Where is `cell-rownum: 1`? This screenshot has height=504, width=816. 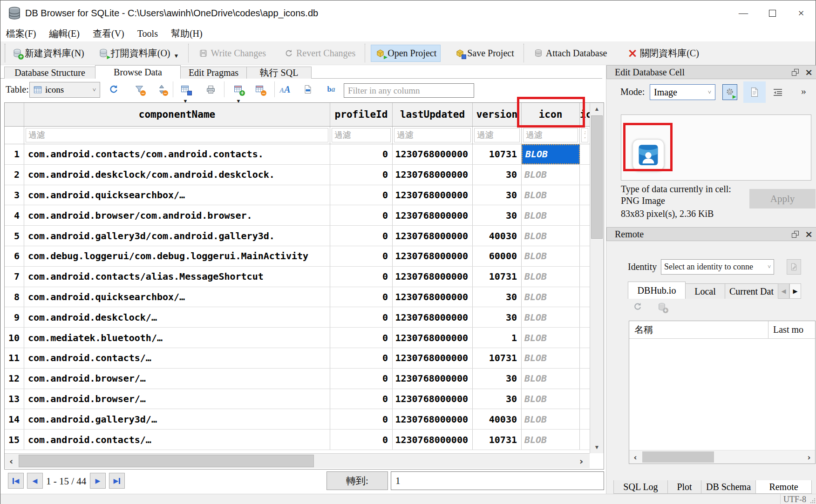 cell-rownum: 1 is located at coordinates (14, 155).